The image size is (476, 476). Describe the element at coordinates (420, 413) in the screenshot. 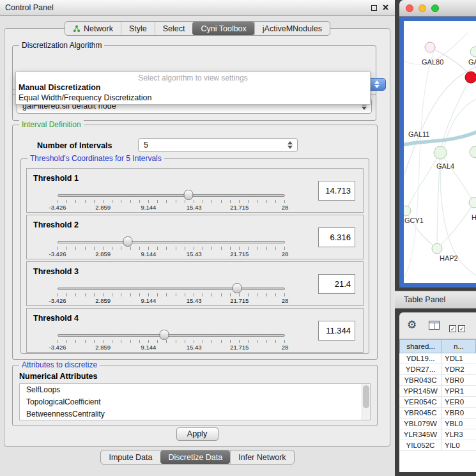

I see `cell-shared-name: YBR045C` at that location.